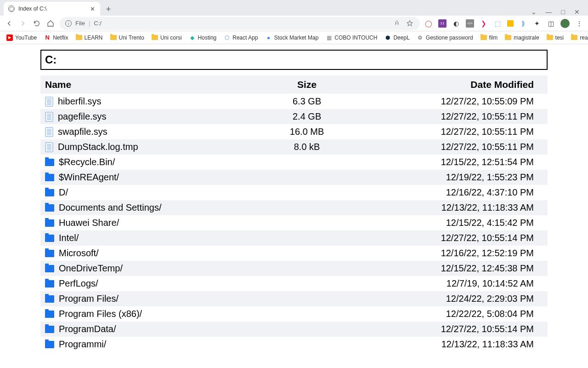  What do you see at coordinates (534, 12) in the screenshot?
I see `dropdown-icon: ⌄` at bounding box center [534, 12].